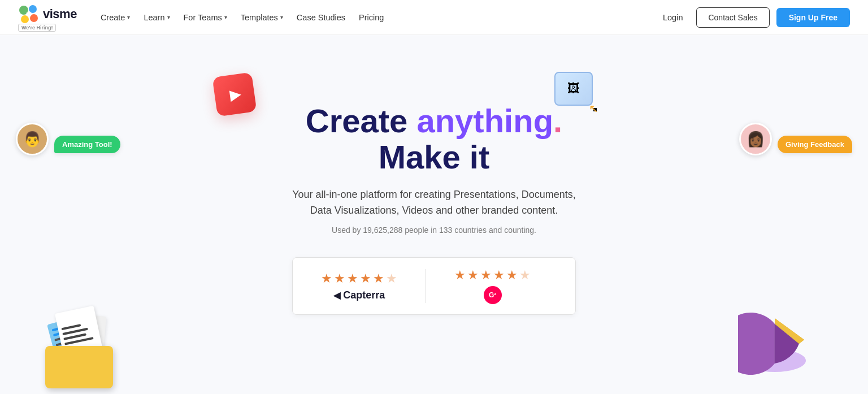 The width and height of the screenshot is (868, 394). I want to click on ratings-section: ★ ★ ★ ★ ★ ★ ◀ Capterra ★ ★ ★, so click(434, 286).